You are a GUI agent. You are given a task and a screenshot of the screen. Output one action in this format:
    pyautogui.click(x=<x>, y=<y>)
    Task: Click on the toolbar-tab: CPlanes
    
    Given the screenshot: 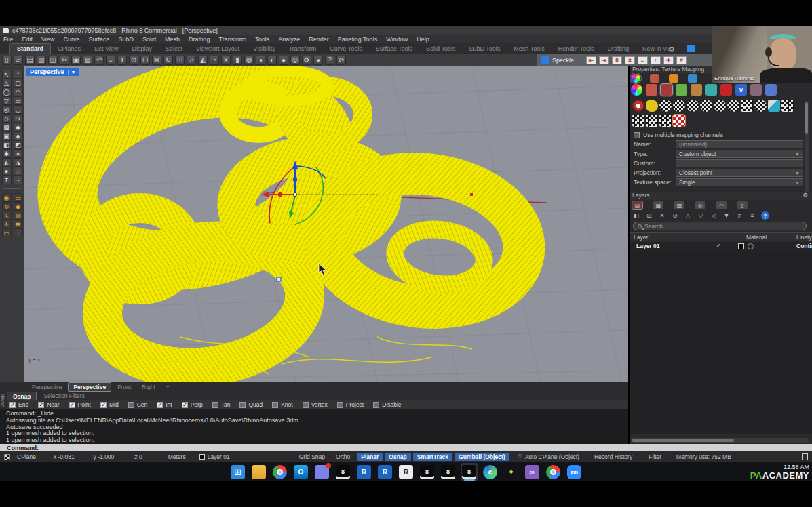 What is the action you would take?
    pyautogui.click(x=69, y=49)
    